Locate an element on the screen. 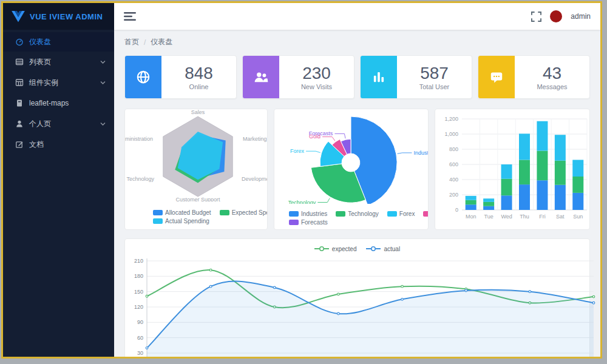 Image resolution: width=607 pixels, height=364 pixels. legend-label: Forex is located at coordinates (407, 214).